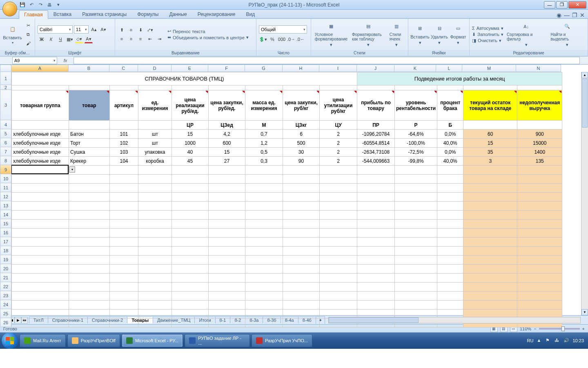 Image resolution: width=588 pixels, height=368 pixels. Describe the element at coordinates (301, 68) in the screenshot. I see `column-header: H` at that location.